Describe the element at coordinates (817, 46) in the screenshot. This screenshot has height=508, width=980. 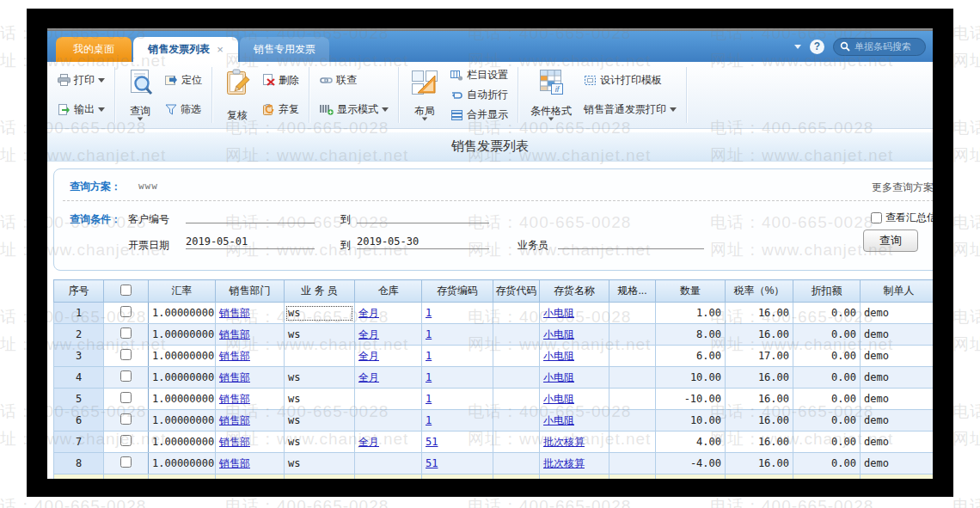
I see `help-icon: ?` at that location.